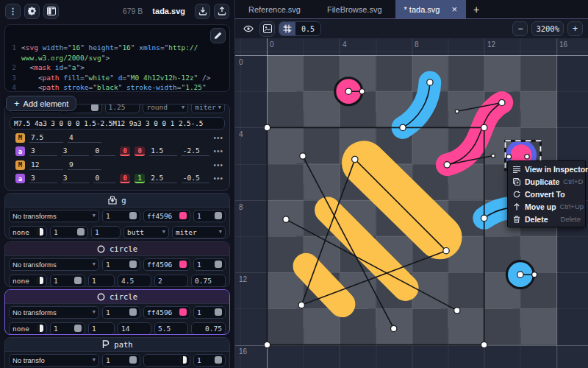 This screenshot has width=588, height=368. I want to click on settings-button, so click(32, 12).